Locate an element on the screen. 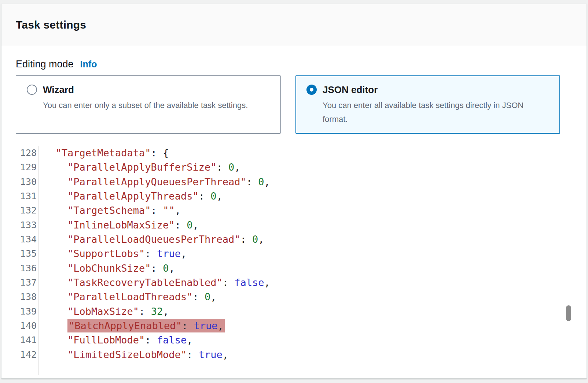 The image size is (588, 383). code-line-empty is located at coordinates (294, 368).